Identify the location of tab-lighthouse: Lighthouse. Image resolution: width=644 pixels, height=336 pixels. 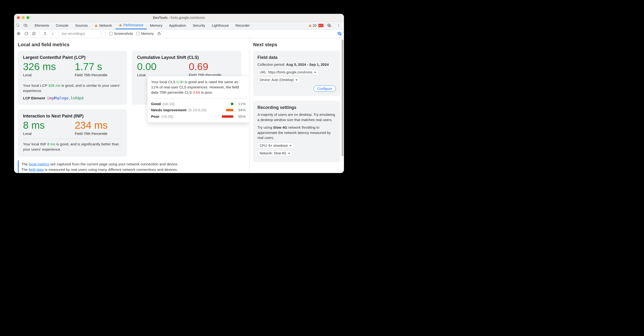
(220, 25).